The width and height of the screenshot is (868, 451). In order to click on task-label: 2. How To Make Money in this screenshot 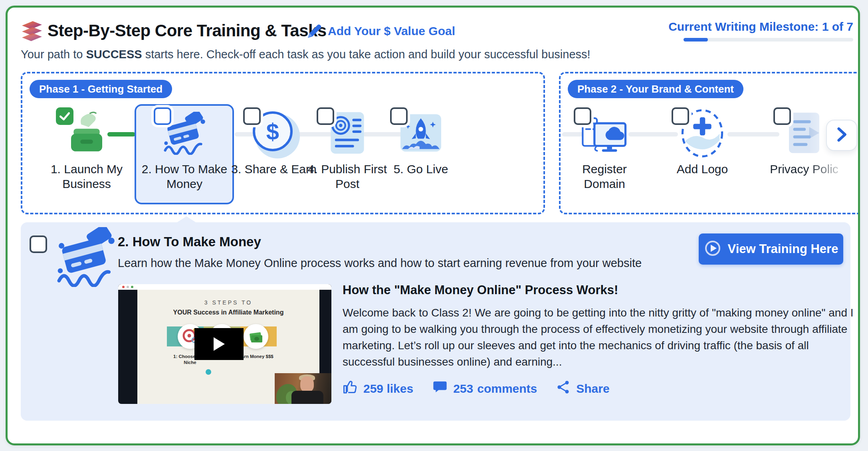, I will do `click(184, 176)`.